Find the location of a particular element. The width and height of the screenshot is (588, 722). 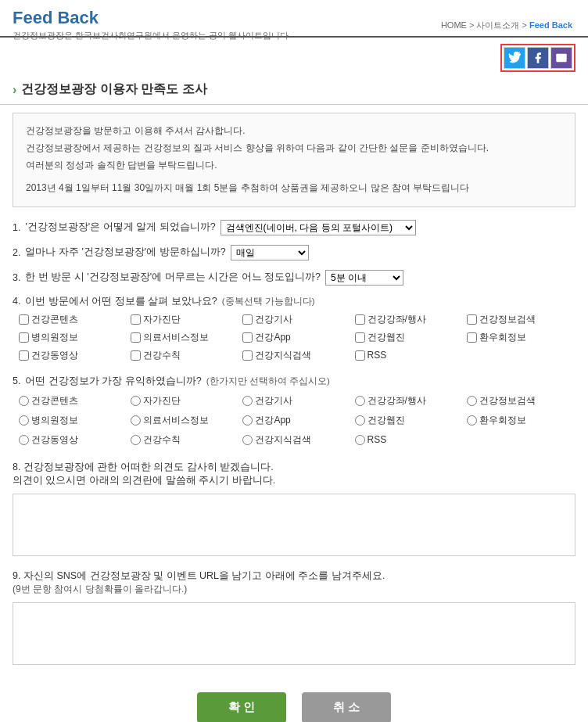

q5-rb-12: 건강수칙 is located at coordinates (185, 440).